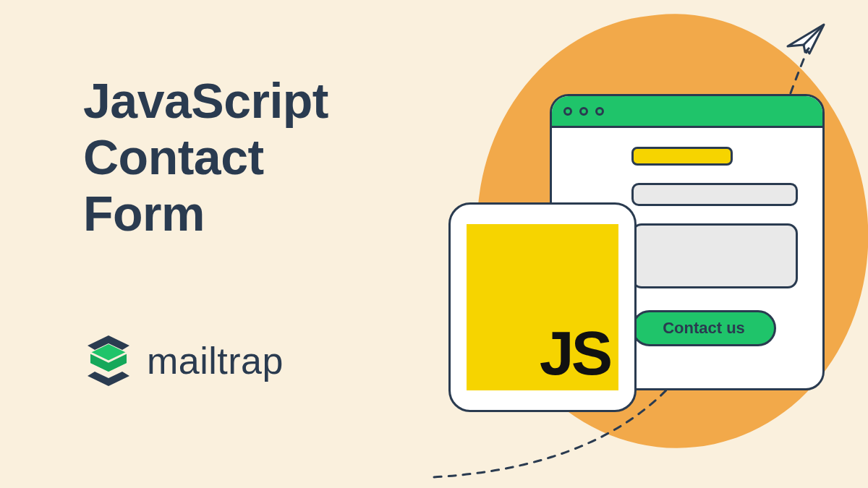  What do you see at coordinates (682, 156) in the screenshot?
I see `form-heading-placeholder` at bounding box center [682, 156].